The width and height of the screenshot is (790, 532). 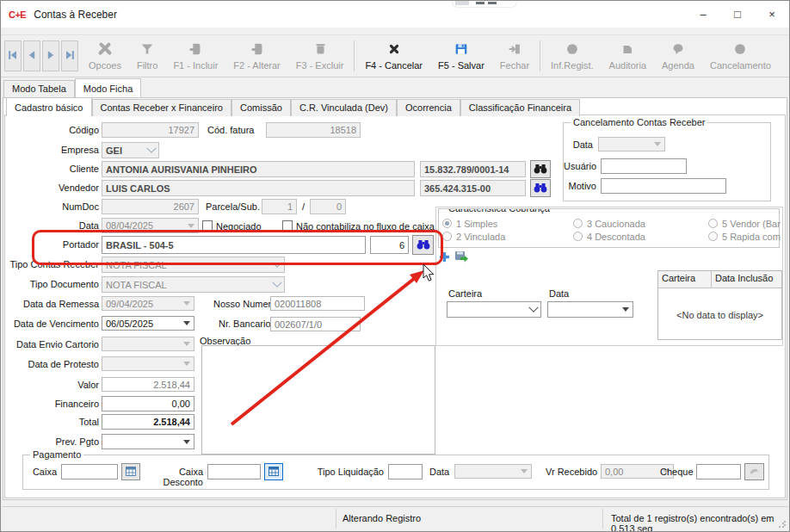 I want to click on sub-tab-bar: Cadastro básico Contas Receber x Finance…, so click(x=293, y=108).